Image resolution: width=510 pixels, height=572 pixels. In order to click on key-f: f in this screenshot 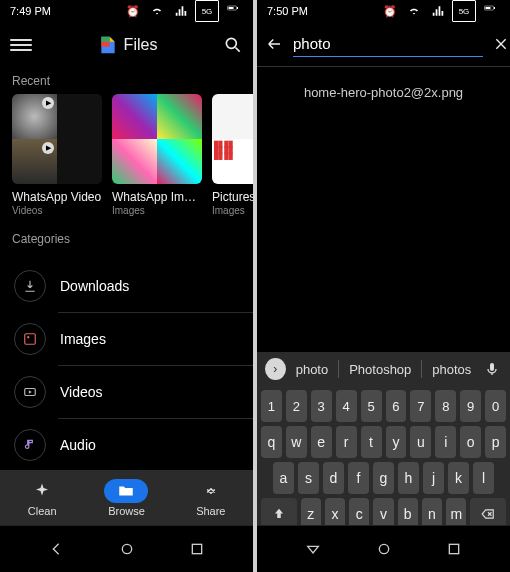, I will do `click(358, 478)`.